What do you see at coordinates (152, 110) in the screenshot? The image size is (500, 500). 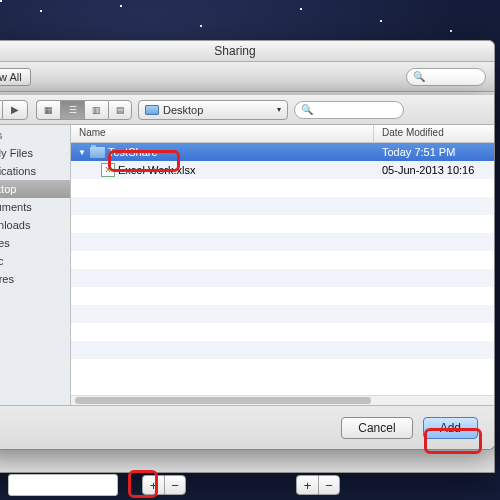 I see `desktop-icon` at bounding box center [152, 110].